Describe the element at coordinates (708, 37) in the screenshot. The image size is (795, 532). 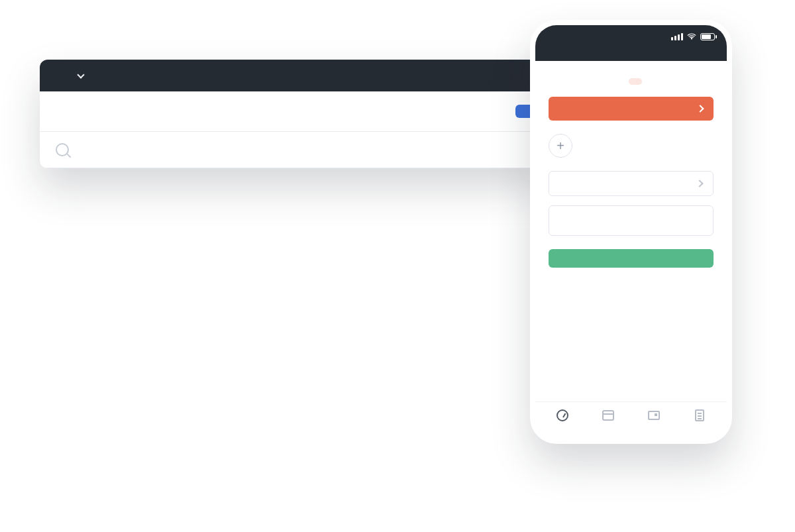
I see `battery-icon` at that location.